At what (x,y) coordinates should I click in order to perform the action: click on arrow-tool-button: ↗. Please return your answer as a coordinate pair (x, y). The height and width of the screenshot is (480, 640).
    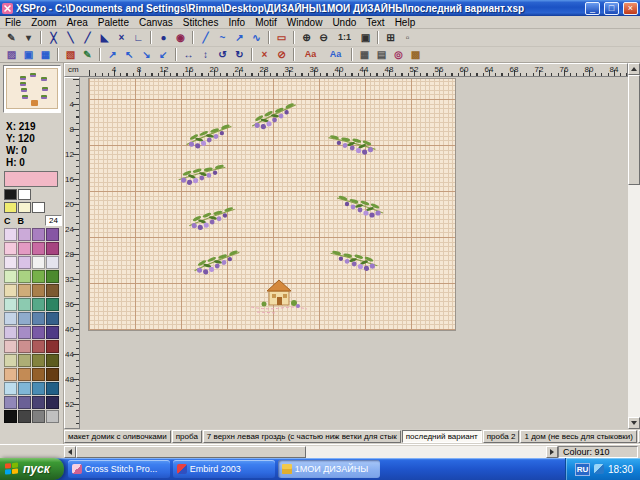
    Looking at the image, I should click on (240, 38).